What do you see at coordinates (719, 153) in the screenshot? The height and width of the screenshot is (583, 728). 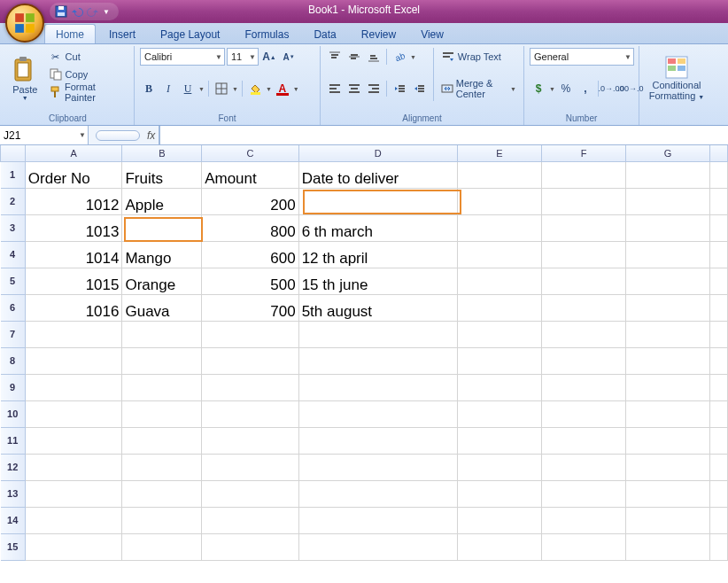 I see `col-header-extra` at bounding box center [719, 153].